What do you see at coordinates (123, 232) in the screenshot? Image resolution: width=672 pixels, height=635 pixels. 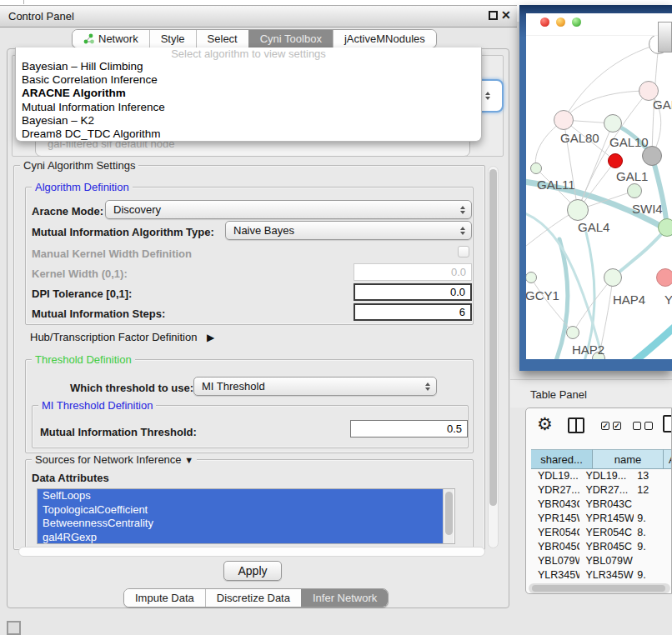 I see `mi-algorithm-type-label: Mutual Information Algorithm Type:` at bounding box center [123, 232].